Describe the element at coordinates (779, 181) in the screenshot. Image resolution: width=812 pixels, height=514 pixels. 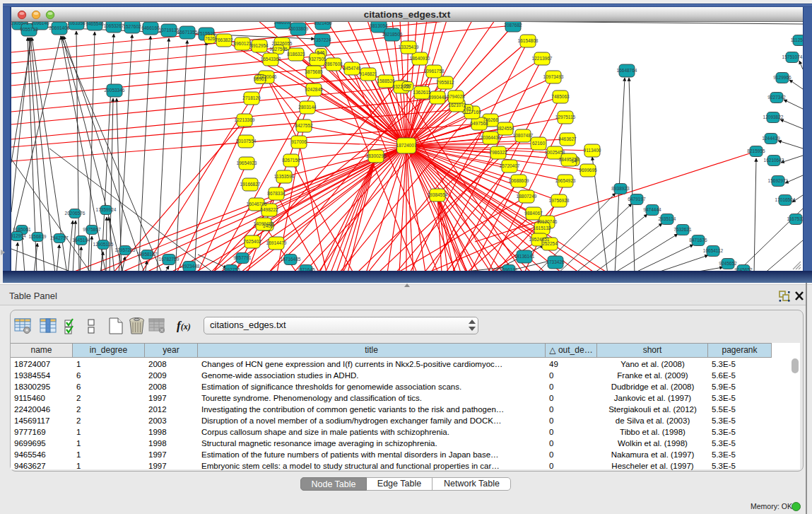
I see `svg-text: 15692971` at that location.